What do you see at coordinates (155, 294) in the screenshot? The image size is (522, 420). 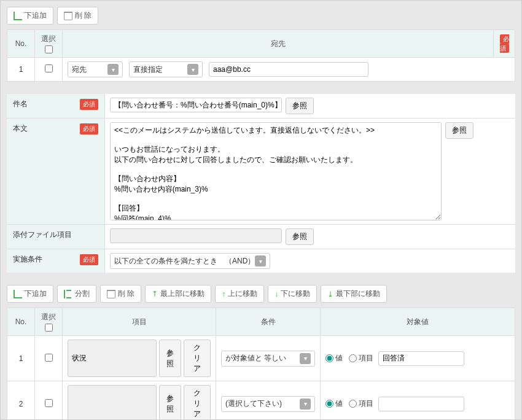 I see `move-top-icon: ⤒` at bounding box center [155, 294].